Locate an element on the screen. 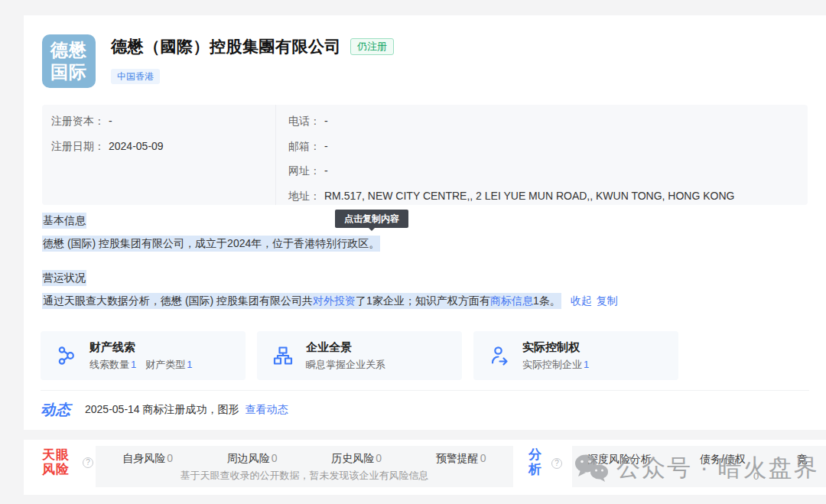 This screenshot has width=826, height=504. risk-help-icon: ? is located at coordinates (88, 463).